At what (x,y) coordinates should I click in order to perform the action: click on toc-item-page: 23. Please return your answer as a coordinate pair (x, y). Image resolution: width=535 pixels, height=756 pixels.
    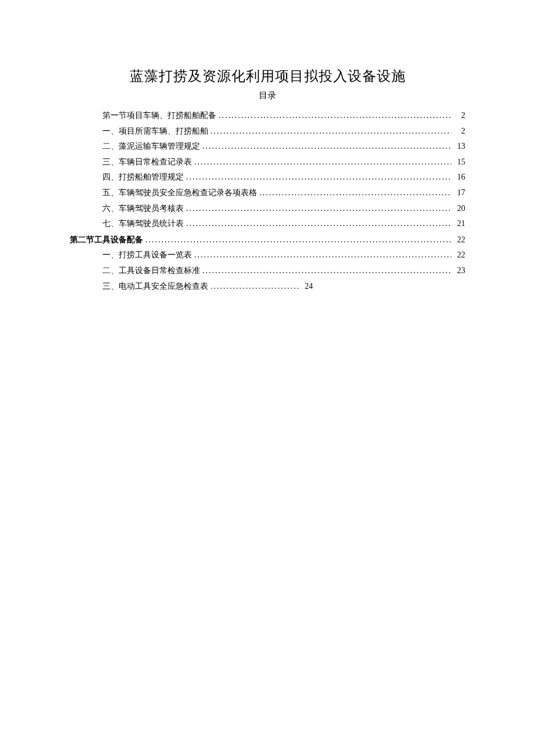
    Looking at the image, I should click on (459, 271).